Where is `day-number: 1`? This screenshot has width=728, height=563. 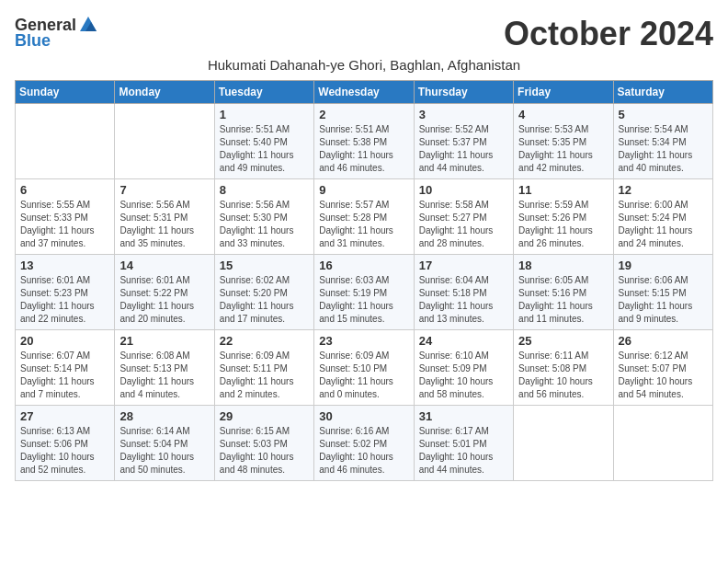 day-number: 1 is located at coordinates (265, 114).